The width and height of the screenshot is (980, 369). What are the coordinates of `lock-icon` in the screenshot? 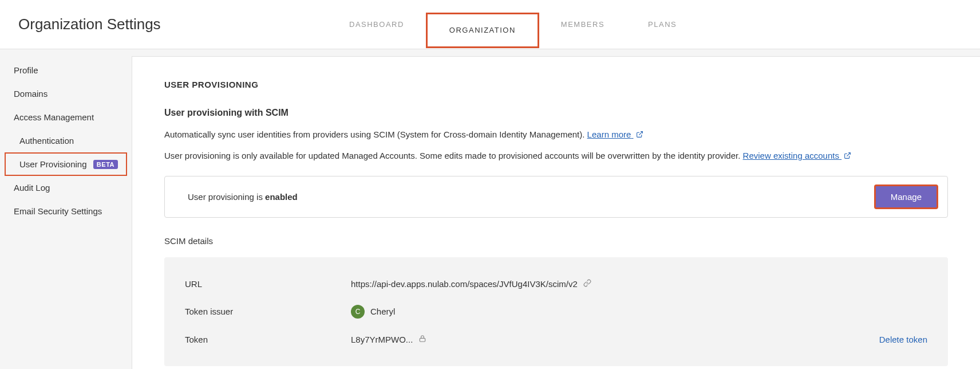 It's located at (422, 339).